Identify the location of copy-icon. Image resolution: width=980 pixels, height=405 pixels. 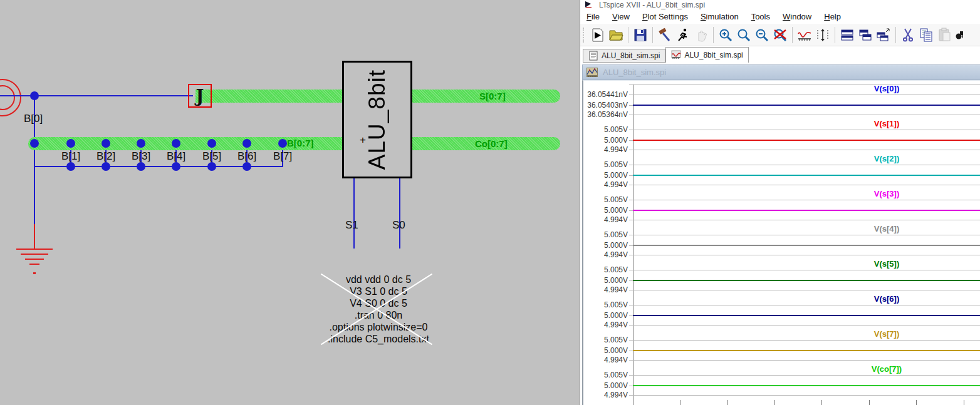
(926, 35).